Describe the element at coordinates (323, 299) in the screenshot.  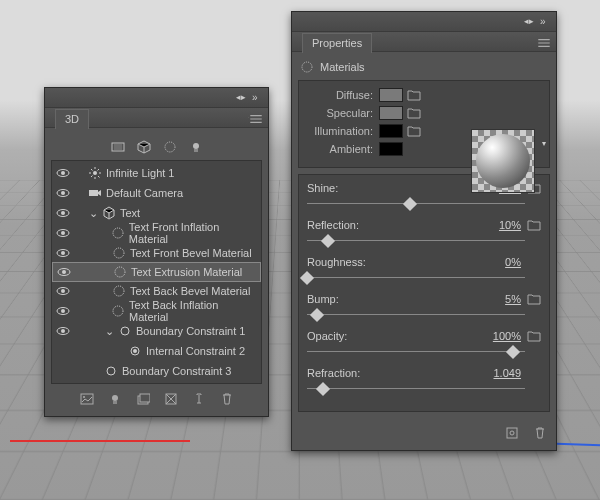
I see `slider-label: Bump:` at that location.